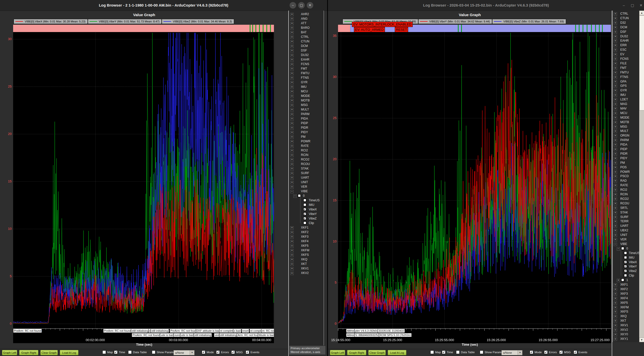  Describe the element at coordinates (306, 114) in the screenshot. I see `tree-row: +PARM` at that location.